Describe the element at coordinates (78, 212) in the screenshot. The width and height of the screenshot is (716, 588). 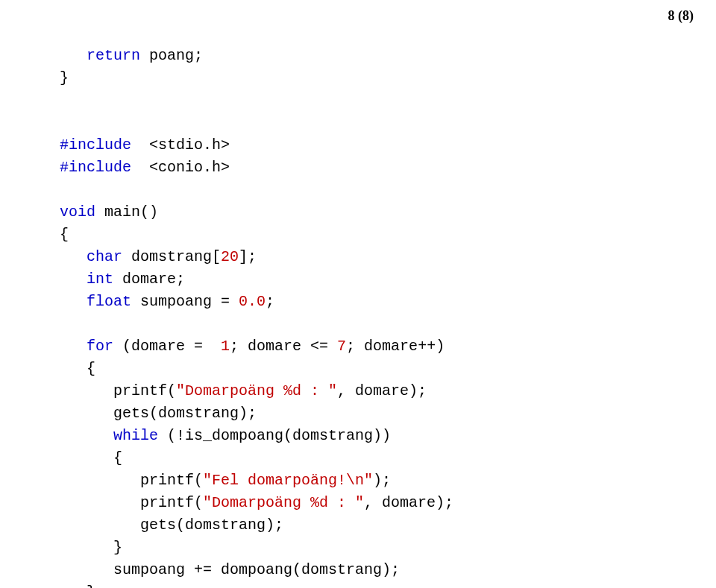
I see `keyword-void: void` at that location.